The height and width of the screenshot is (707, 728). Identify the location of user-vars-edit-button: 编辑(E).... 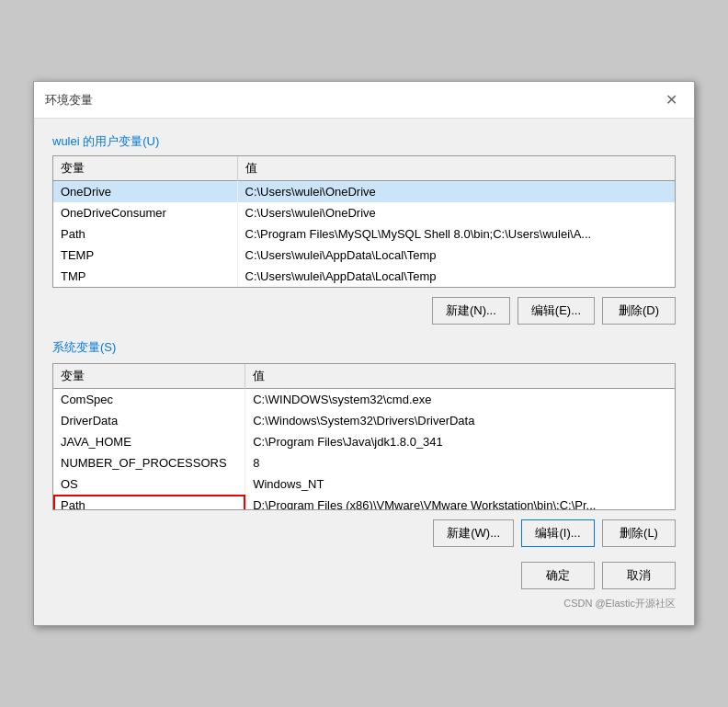
(556, 311).